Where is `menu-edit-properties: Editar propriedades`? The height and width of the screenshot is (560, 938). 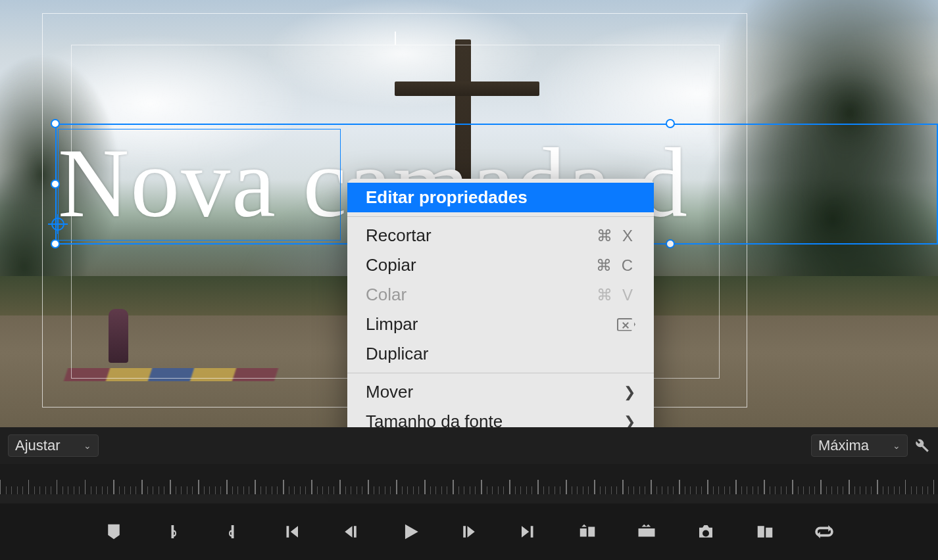
menu-edit-properties: Editar propriedades is located at coordinates (501, 197).